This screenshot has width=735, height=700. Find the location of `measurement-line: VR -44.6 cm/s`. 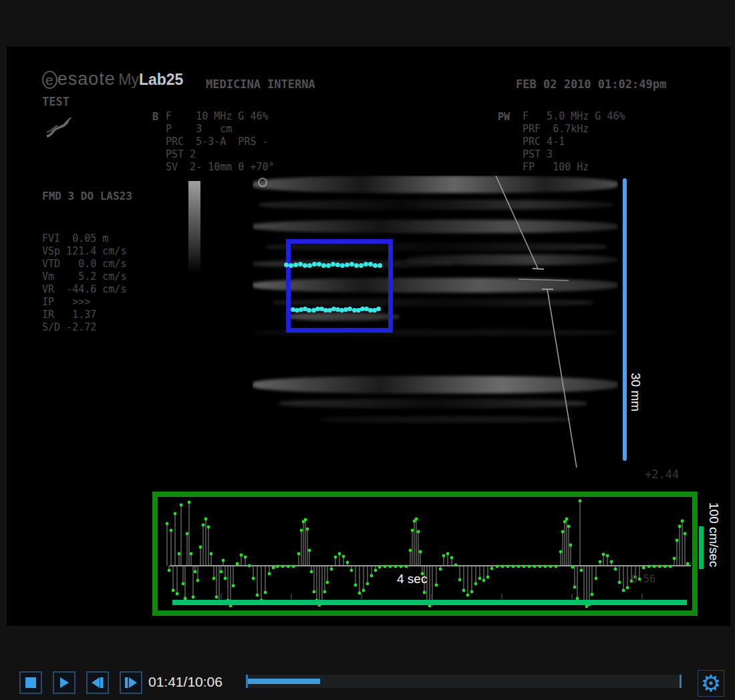

measurement-line: VR -44.6 cm/s is located at coordinates (84, 290).